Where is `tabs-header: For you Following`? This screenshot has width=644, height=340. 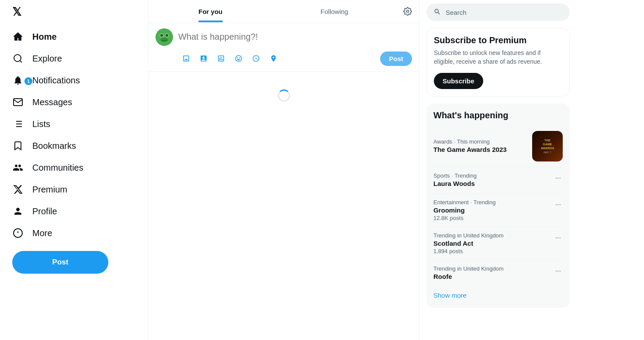 tabs-header: For you Following is located at coordinates (284, 11).